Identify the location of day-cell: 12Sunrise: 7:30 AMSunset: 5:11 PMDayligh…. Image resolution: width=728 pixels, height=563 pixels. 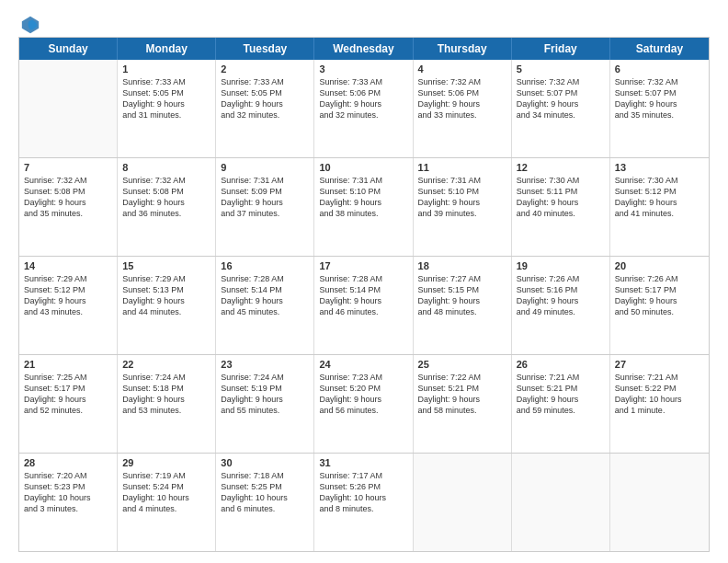
(561, 207).